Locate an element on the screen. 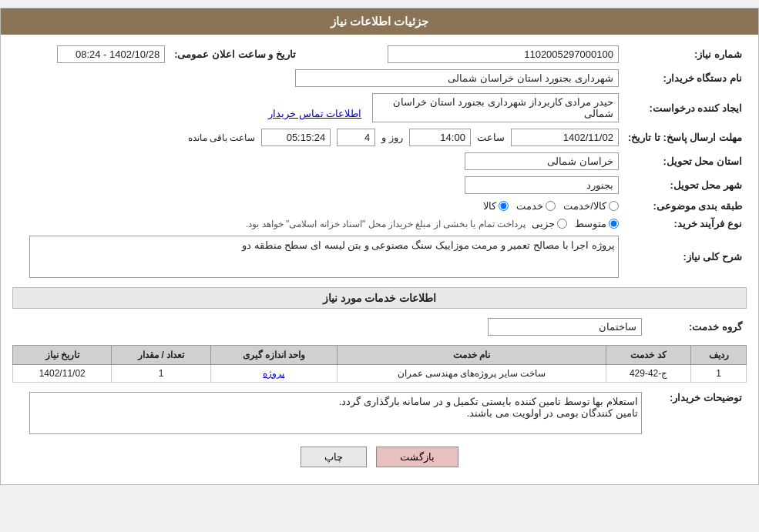  category-label-khedmat: خدمت is located at coordinates (530, 206).